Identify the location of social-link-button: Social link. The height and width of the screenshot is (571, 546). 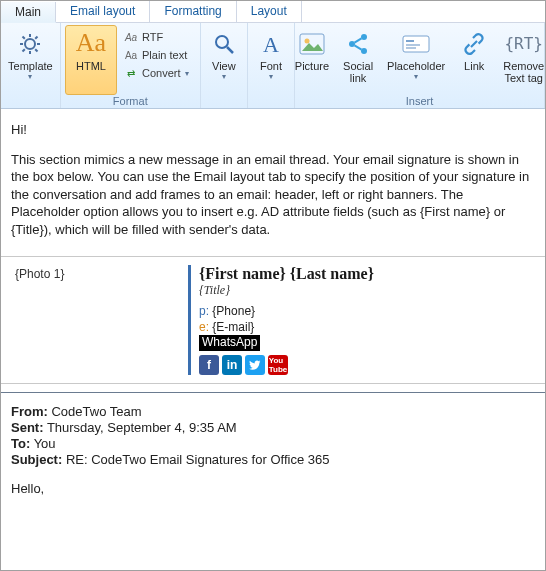
(358, 60).